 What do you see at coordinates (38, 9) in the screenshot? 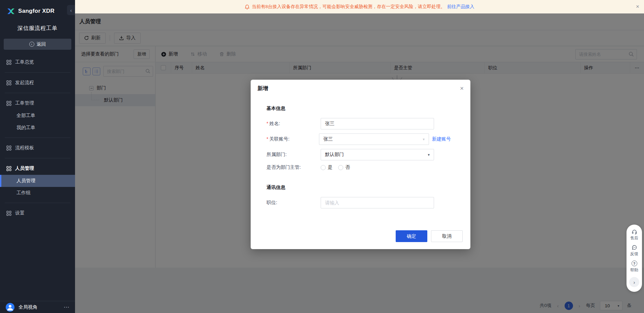
I see `logo: Sangfor XDR` at bounding box center [38, 9].